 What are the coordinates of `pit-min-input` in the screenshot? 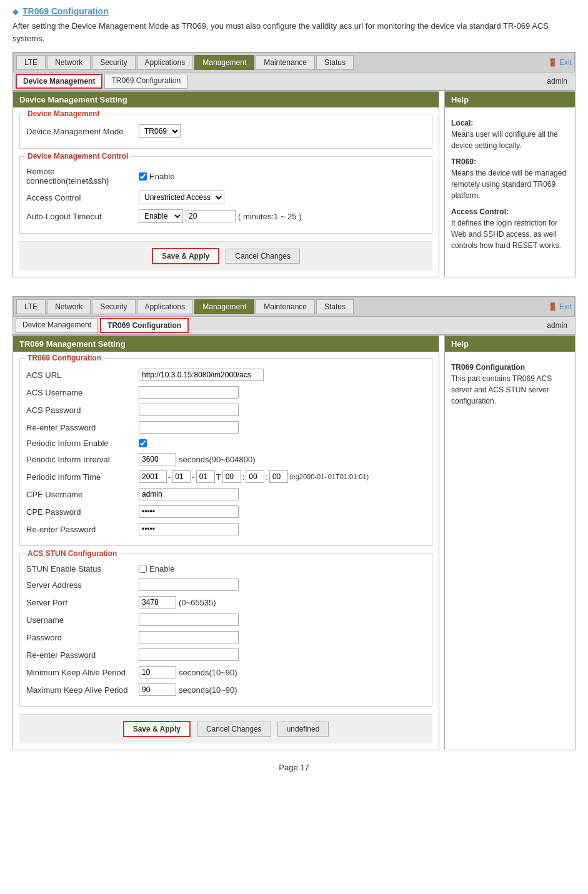 It's located at (255, 477).